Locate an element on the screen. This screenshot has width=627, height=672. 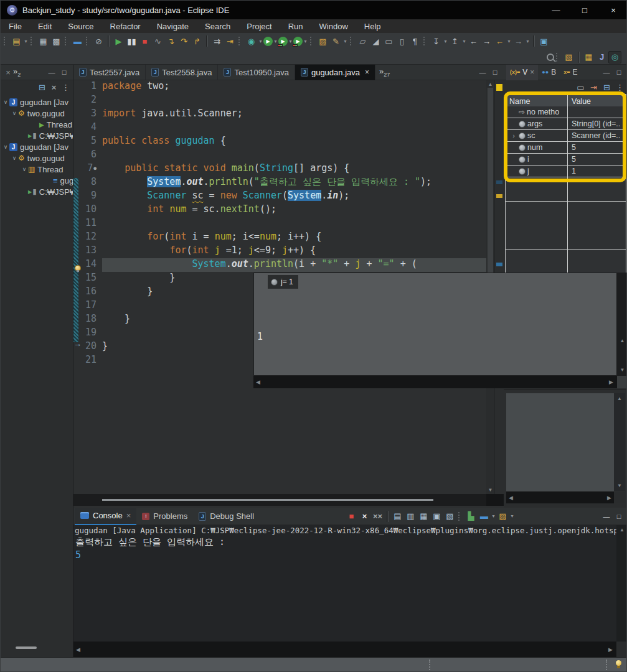
open-console-icon: ▨ is located at coordinates (503, 516).